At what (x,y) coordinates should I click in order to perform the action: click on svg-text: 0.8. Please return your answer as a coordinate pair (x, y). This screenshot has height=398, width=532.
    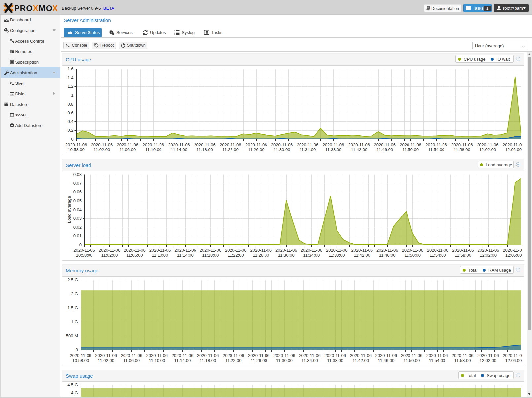
    Looking at the image, I should click on (70, 104).